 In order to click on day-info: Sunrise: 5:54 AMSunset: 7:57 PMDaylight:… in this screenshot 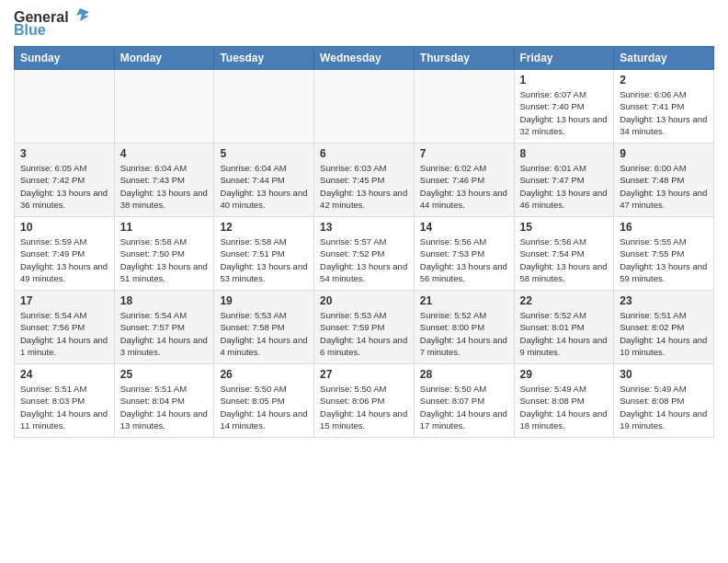, I will do `click(165, 333)`.